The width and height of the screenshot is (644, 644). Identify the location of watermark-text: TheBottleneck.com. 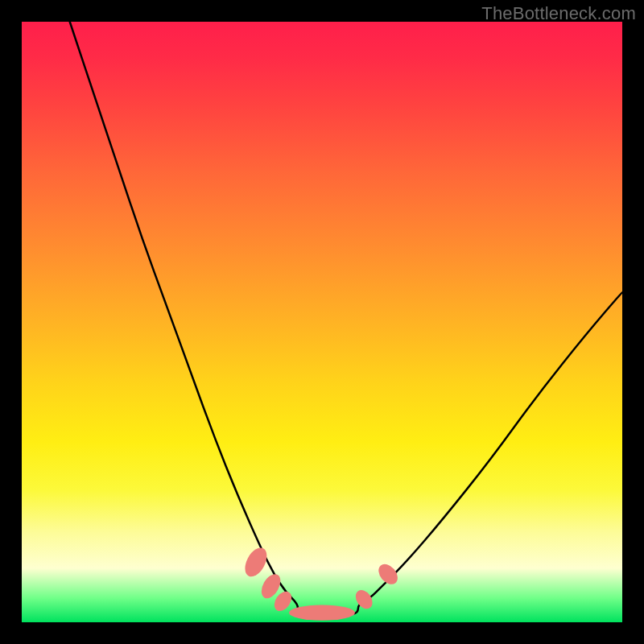
(559, 14).